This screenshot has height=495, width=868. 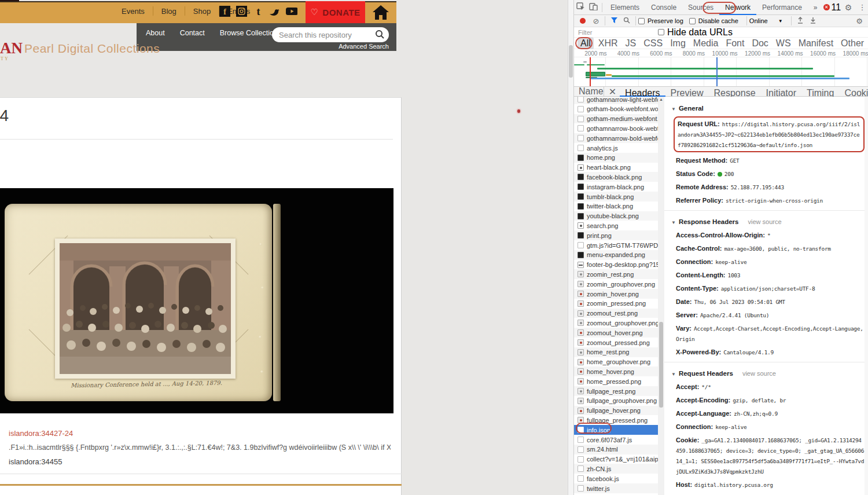 I want to click on instagram-icon, so click(x=241, y=11).